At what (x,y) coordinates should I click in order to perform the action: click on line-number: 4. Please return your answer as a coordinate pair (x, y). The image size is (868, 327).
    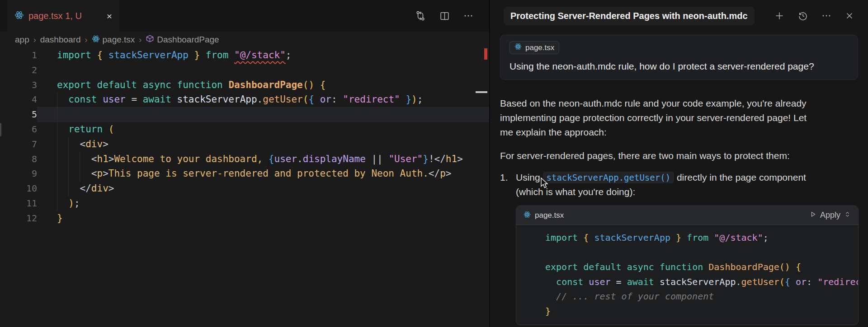
    Looking at the image, I should click on (19, 99).